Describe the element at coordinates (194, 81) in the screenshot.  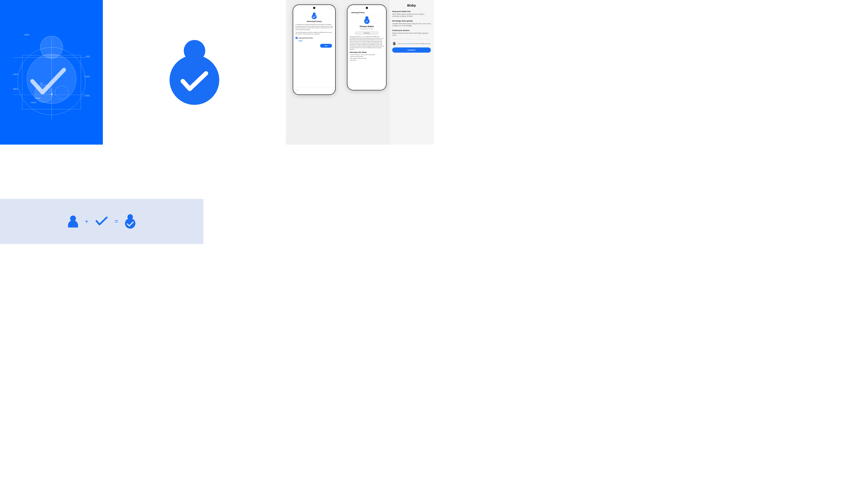
I see `logo-checkmark-svg` at that location.